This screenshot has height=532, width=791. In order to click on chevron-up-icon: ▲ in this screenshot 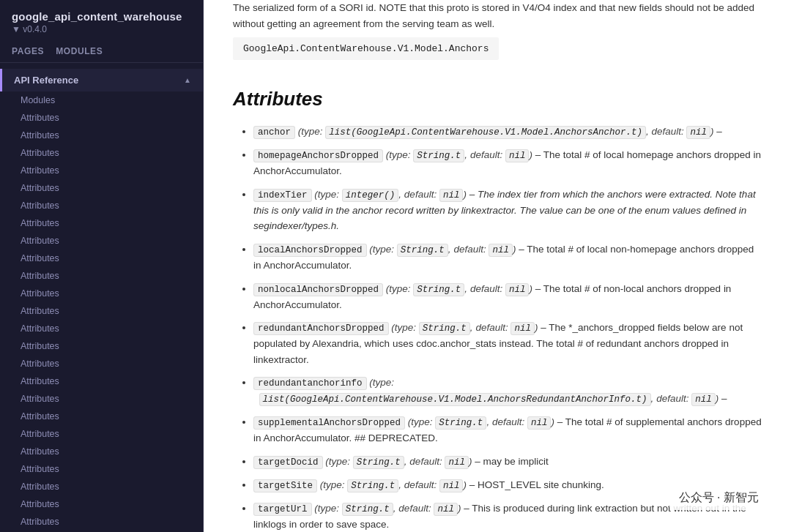, I will do `click(187, 80)`.